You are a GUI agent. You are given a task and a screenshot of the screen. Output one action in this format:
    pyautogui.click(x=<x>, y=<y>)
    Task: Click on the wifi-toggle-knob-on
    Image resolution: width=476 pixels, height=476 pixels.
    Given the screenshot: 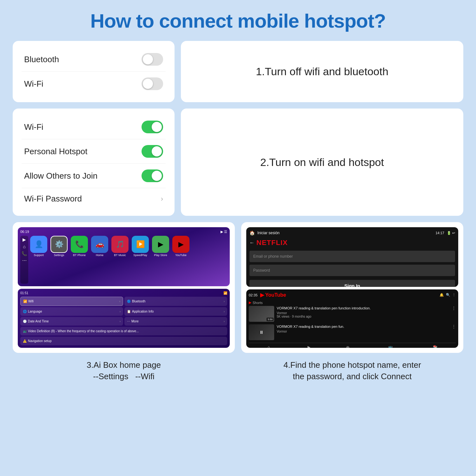 What is the action you would take?
    pyautogui.click(x=157, y=127)
    